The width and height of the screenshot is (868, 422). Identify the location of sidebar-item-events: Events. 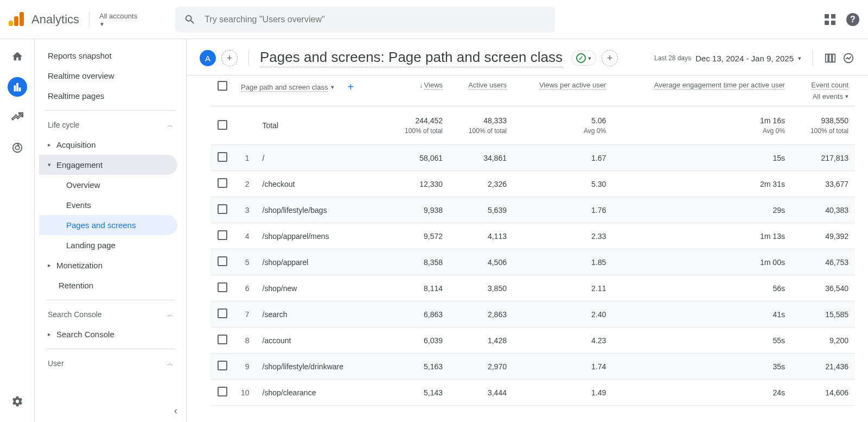
(108, 205).